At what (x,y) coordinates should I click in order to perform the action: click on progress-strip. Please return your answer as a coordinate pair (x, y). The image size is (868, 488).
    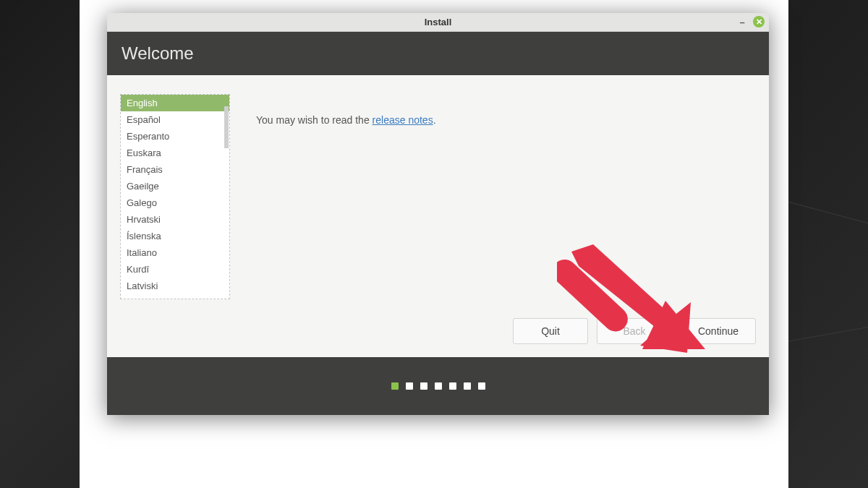
    Looking at the image, I should click on (438, 386).